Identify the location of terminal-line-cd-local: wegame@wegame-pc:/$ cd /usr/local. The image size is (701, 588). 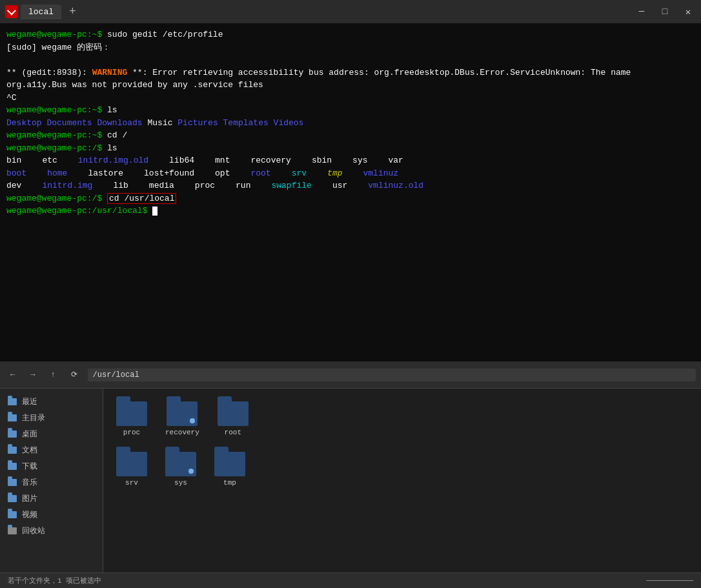
(350, 199).